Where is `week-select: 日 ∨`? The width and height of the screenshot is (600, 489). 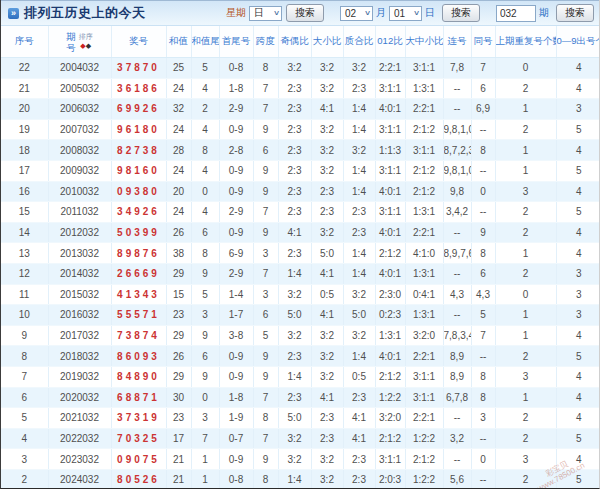 week-select: 日 ∨ is located at coordinates (266, 14).